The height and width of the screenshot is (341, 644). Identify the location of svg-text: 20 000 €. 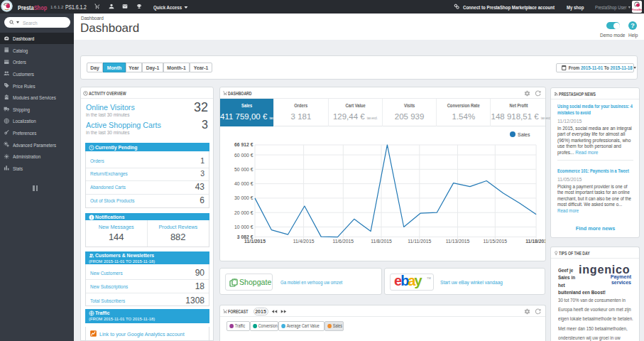
(244, 213).